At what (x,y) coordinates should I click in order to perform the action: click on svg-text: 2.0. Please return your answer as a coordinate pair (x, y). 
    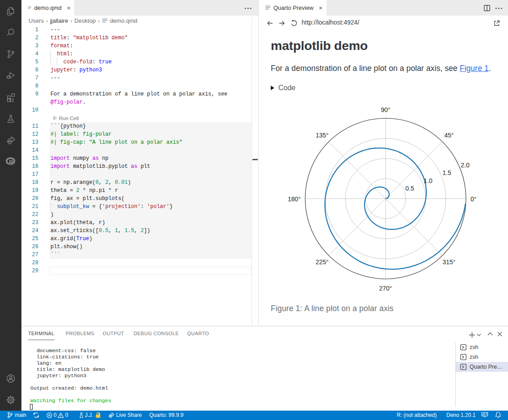
    Looking at the image, I should click on (465, 165).